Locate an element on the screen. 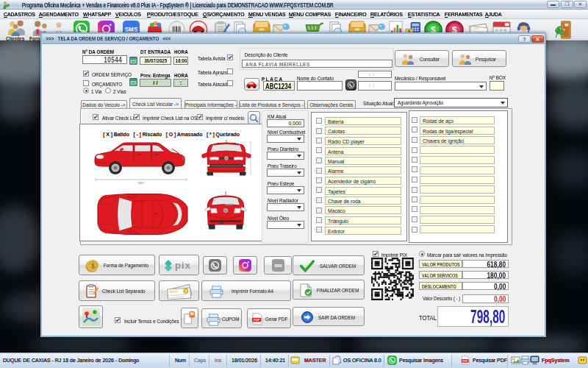 The image size is (588, 368). svg-text: SMS is located at coordinates (278, 266).